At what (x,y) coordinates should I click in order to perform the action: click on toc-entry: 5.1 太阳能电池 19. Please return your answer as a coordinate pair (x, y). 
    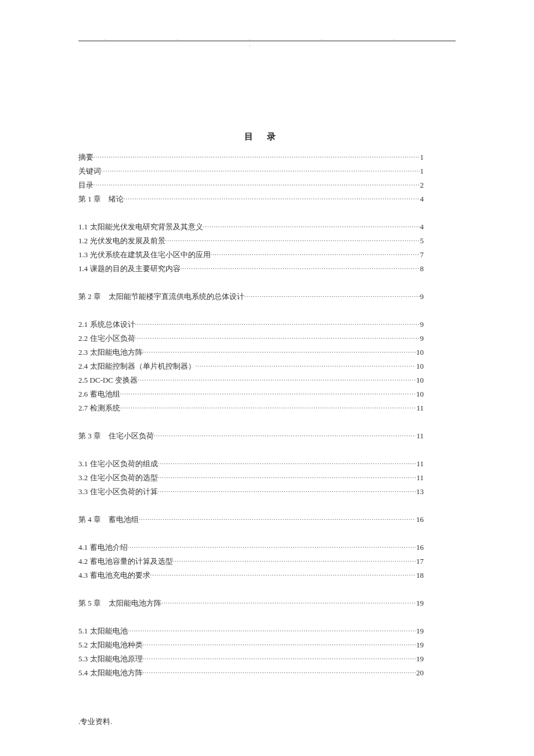
    Looking at the image, I should click on (251, 631).